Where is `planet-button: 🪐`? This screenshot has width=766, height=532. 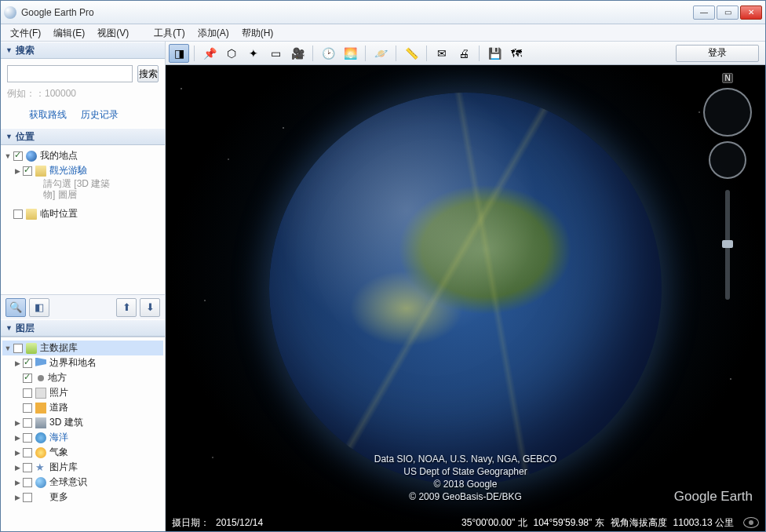 planet-button: 🪐 is located at coordinates (381, 53).